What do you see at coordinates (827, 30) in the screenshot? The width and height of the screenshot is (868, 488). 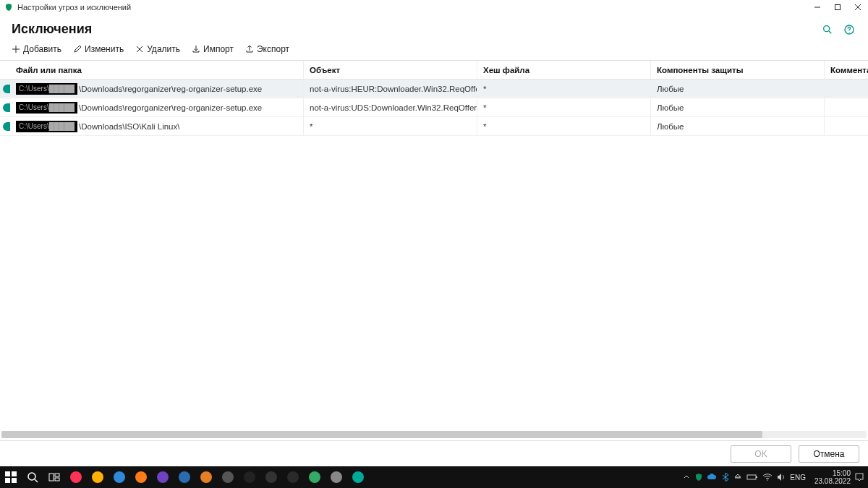 I see `search-icon` at bounding box center [827, 30].